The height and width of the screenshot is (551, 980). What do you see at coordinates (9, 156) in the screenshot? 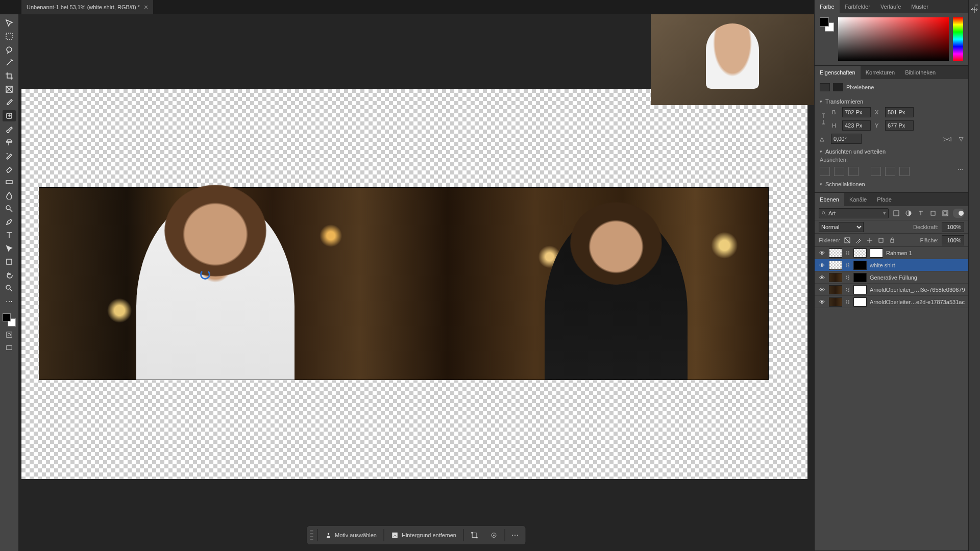
I see `history-brush-tool` at bounding box center [9, 156].